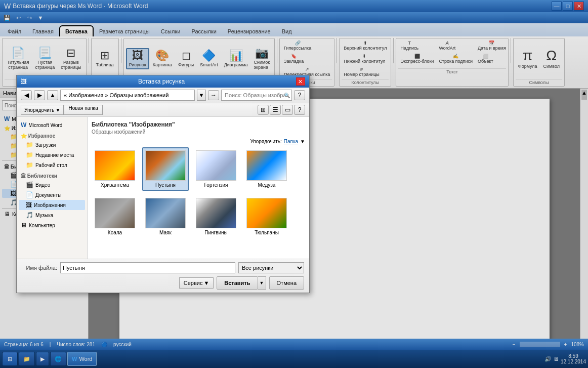 The height and width of the screenshot is (368, 588). Describe the element at coordinates (165, 185) in the screenshot. I see `thumbnail-desert-label: Пустыня` at that location.